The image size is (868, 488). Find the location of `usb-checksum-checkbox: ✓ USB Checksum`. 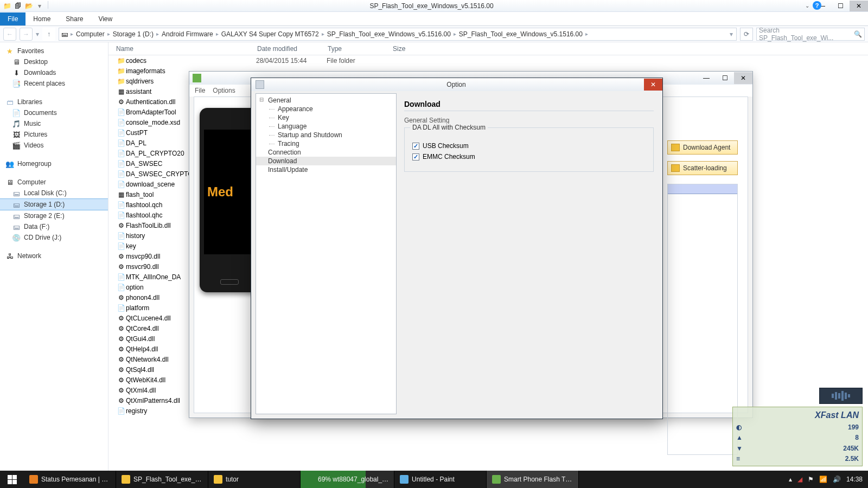

usb-checksum-checkbox: ✓ USB Checksum is located at coordinates (529, 146).